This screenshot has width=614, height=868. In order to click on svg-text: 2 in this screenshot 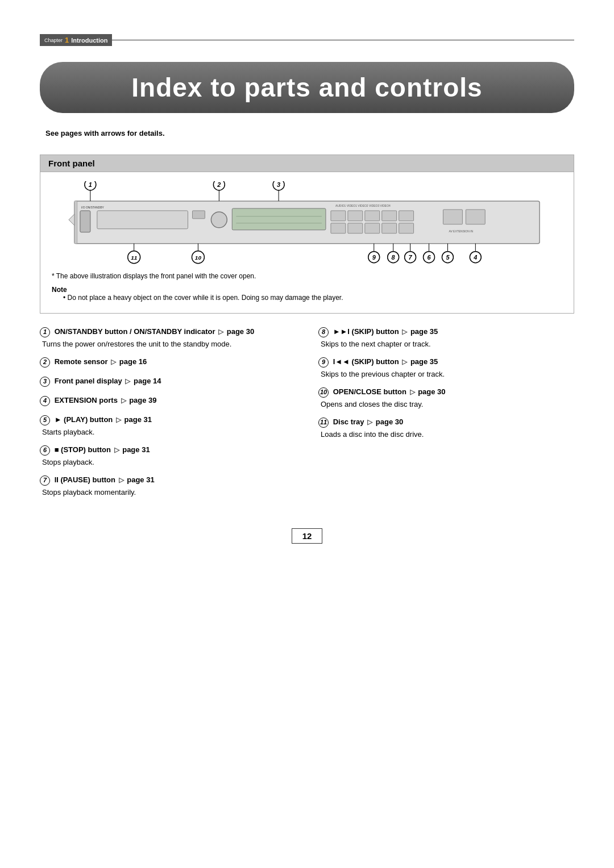, I will do `click(218, 185)`.